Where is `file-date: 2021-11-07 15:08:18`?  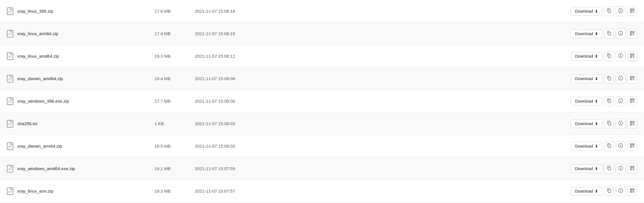 file-date: 2021-11-07 15:08:18 is located at coordinates (383, 11).